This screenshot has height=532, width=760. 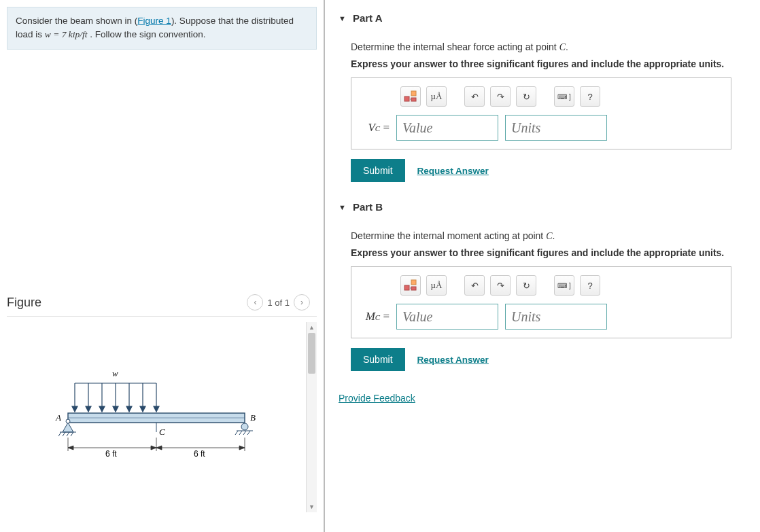 What do you see at coordinates (156, 417) in the screenshot?
I see `beam-diagram: w A B C` at bounding box center [156, 417].